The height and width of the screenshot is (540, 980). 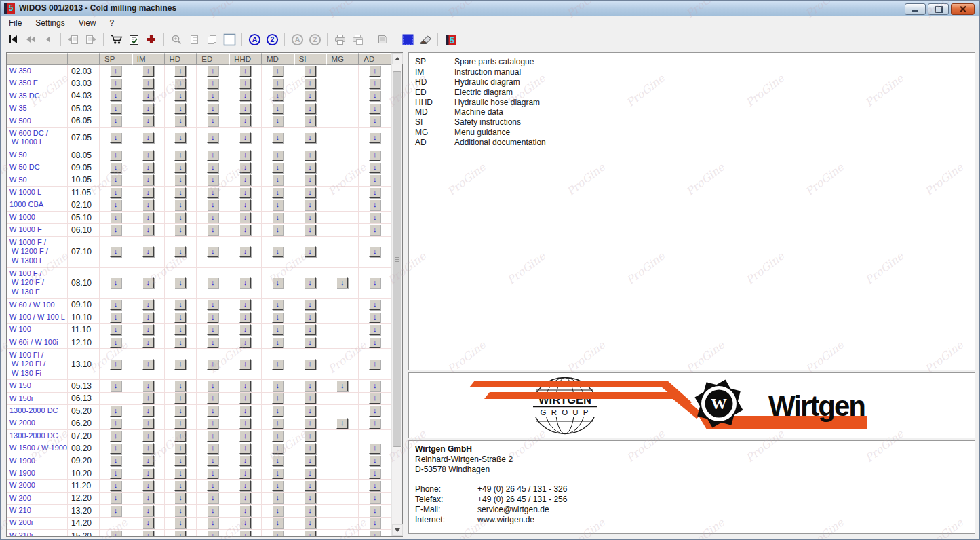 I want to click on page-back-button, so click(x=73, y=39).